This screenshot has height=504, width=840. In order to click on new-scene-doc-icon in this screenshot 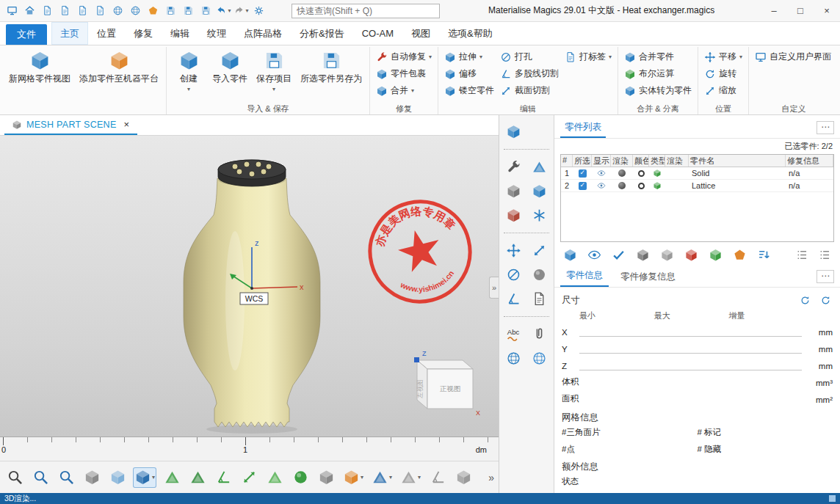, I will do `click(47, 10)`.